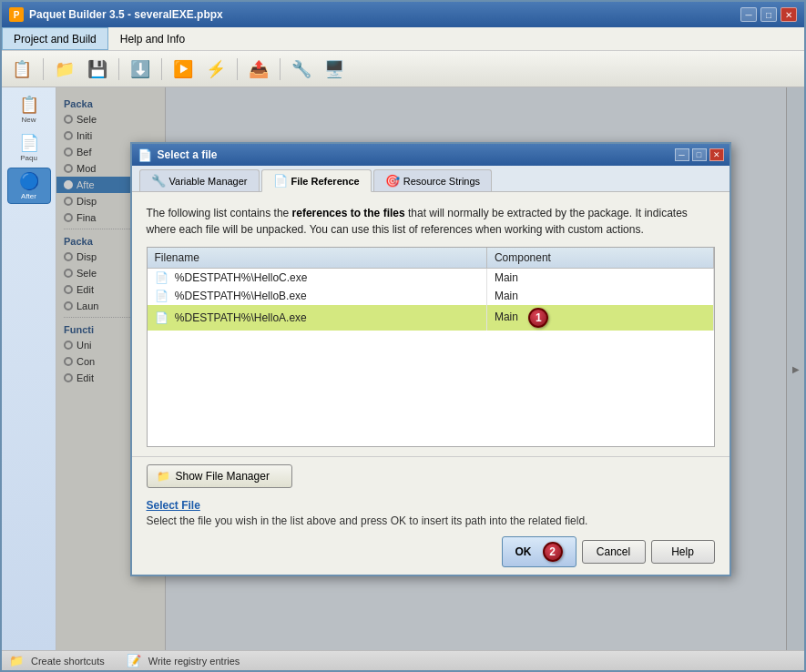 This screenshot has height=672, width=806. Describe the element at coordinates (317, 296) in the screenshot. I see `filename-cell-2: 📄 %DESTPATH%\HelloB.exe` at that location.